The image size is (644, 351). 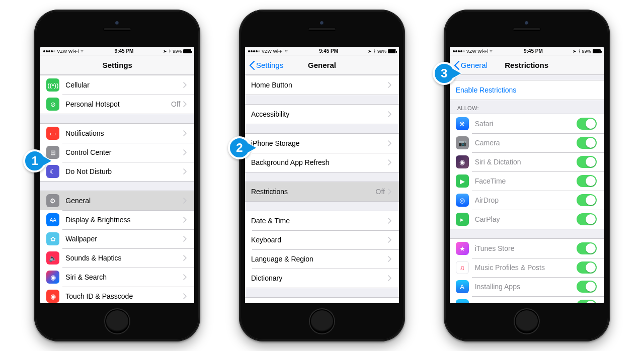 I want to click on camera-icon: 📷, so click(x=462, y=143).